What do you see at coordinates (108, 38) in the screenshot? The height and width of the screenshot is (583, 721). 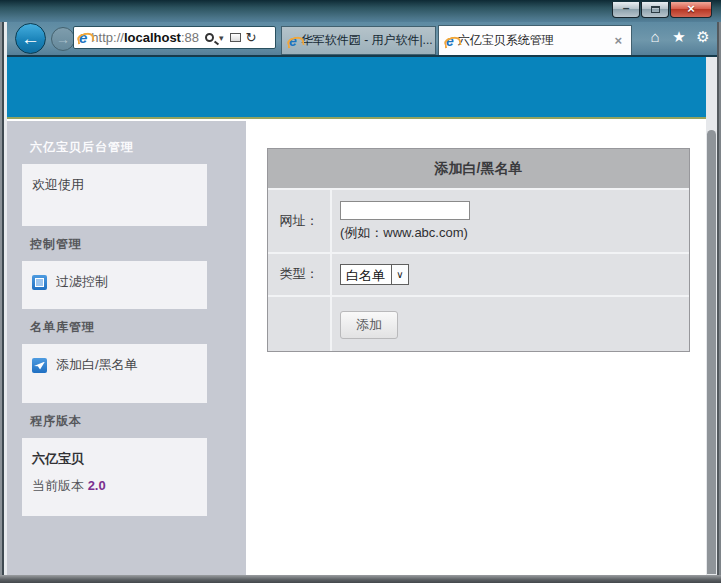 I see `address-protocol: http://` at bounding box center [108, 38].